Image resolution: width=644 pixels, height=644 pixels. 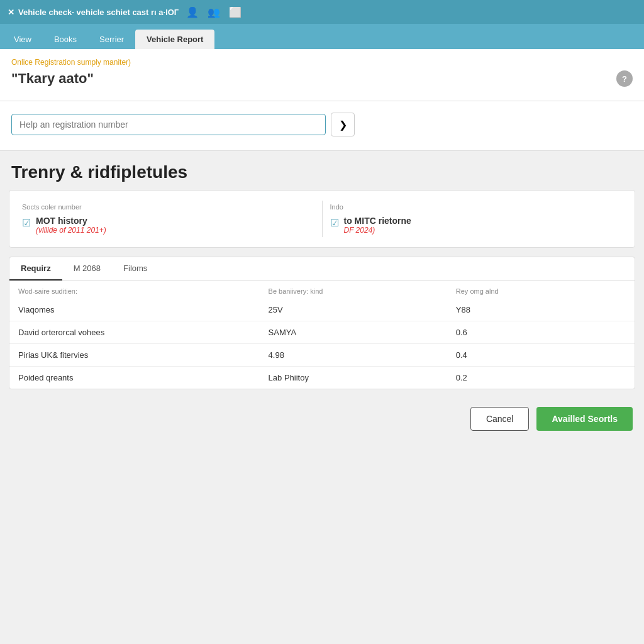 I want to click on checks-grid: Socts coler number ☑ MOT history (vlilid…, so click(x=322, y=219).